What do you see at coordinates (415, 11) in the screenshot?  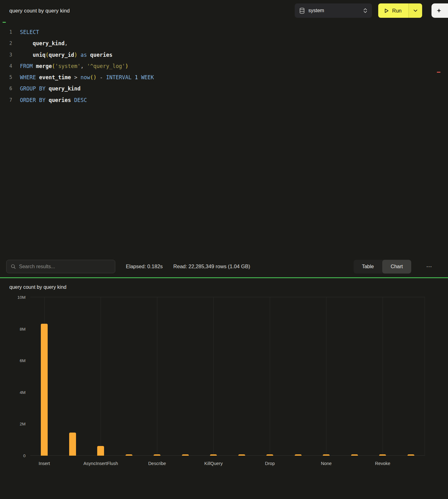 I see `run-options-button` at bounding box center [415, 11].